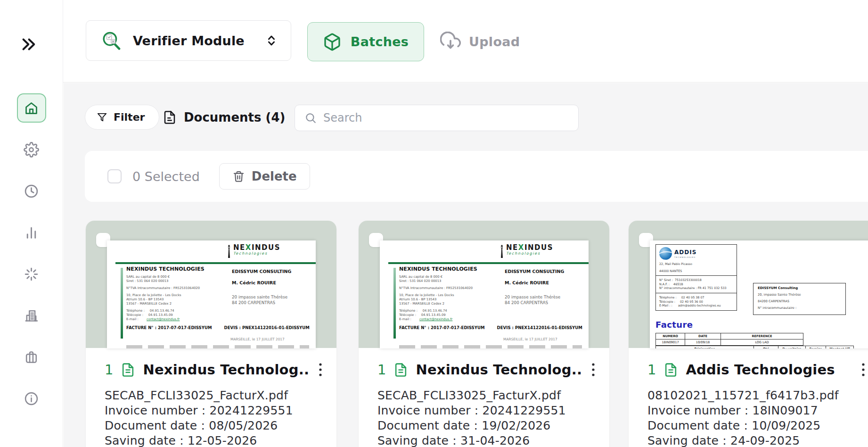 The height and width of the screenshot is (447, 868). Describe the element at coordinates (311, 118) in the screenshot. I see `search-icon` at that location.